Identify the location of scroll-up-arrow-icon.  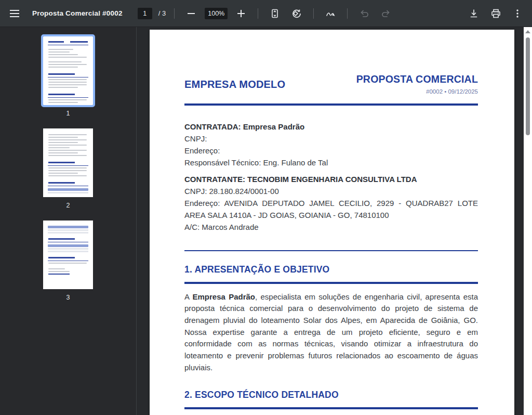
(528, 32).